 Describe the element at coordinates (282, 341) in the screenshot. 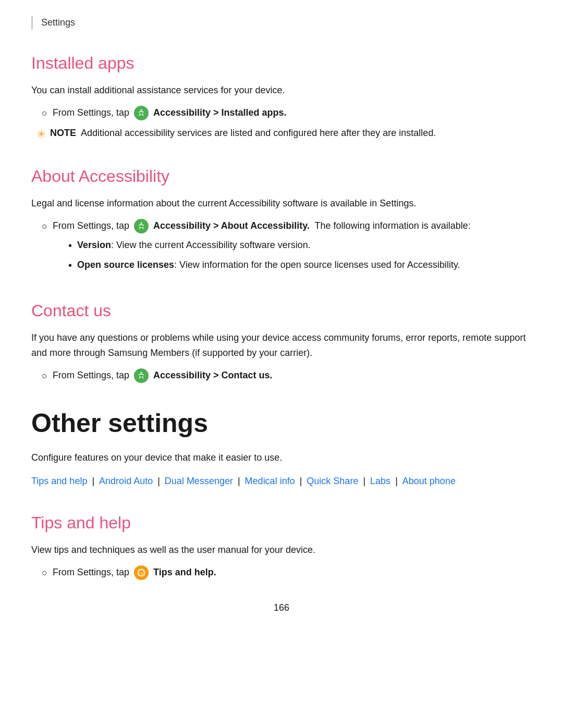

I see `contact-us-section: Contact us If you have any questions or …` at that location.